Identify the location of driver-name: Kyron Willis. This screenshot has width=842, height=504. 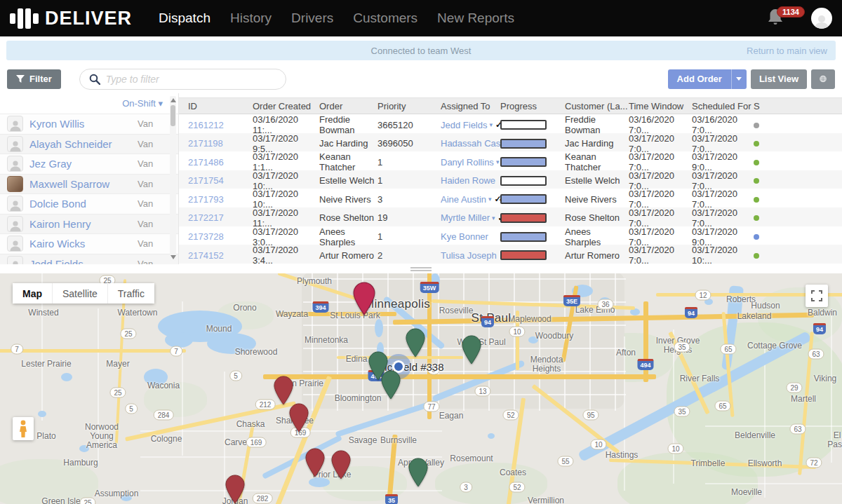
(57, 123).